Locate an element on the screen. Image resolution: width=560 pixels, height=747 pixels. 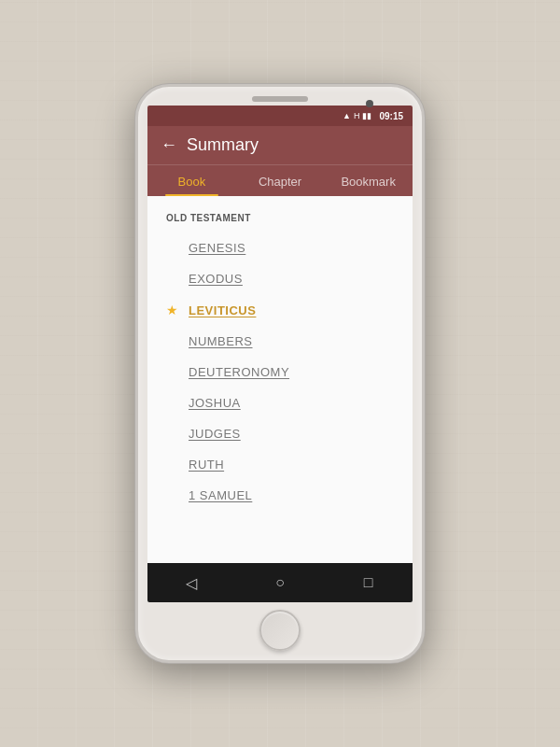
list-item: ★LEVITICUS is located at coordinates (280, 310).